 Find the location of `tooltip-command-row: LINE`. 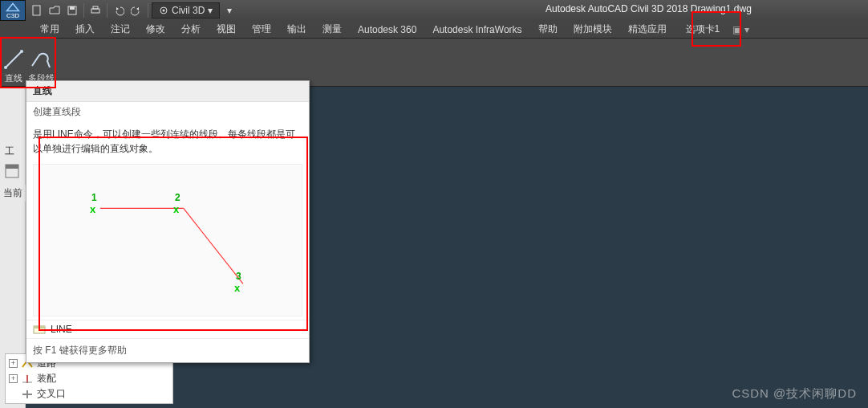

tooltip-command-row: LINE is located at coordinates (168, 329).